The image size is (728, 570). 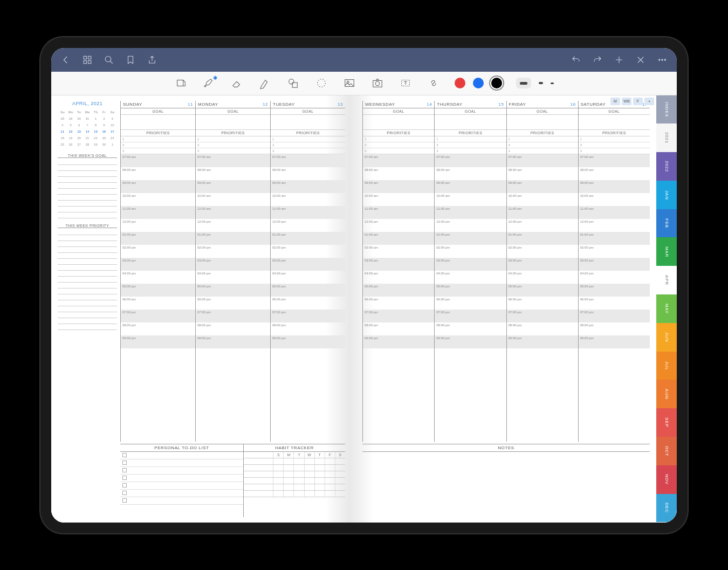 What do you see at coordinates (667, 423) in the screenshot?
I see `side-tab: SEP` at bounding box center [667, 423].